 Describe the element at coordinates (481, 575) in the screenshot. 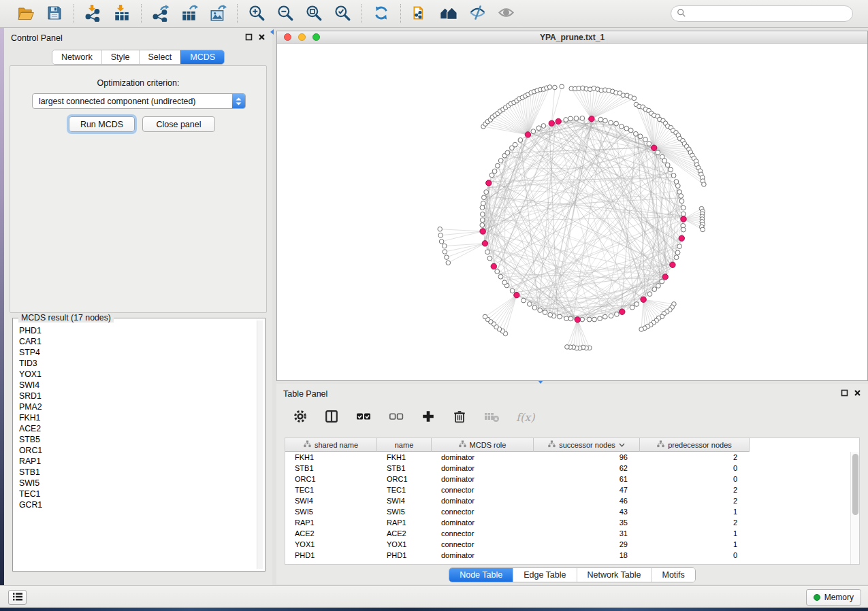

I see `tab-node-table: Node Table` at that location.